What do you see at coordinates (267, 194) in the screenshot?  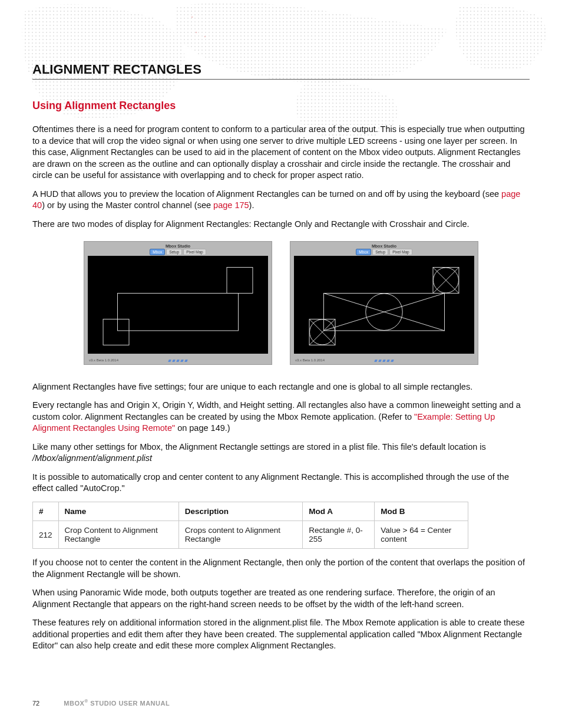 I see `text: A HUD that allows you to preview the loc…` at bounding box center [267, 194].